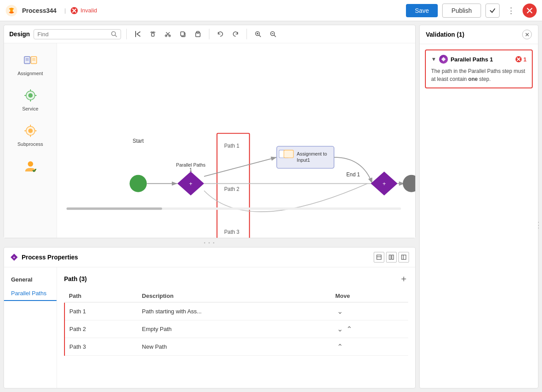 The image size is (542, 392). What do you see at coordinates (303, 160) in the screenshot?
I see `svg-text: Input1` at bounding box center [303, 160].